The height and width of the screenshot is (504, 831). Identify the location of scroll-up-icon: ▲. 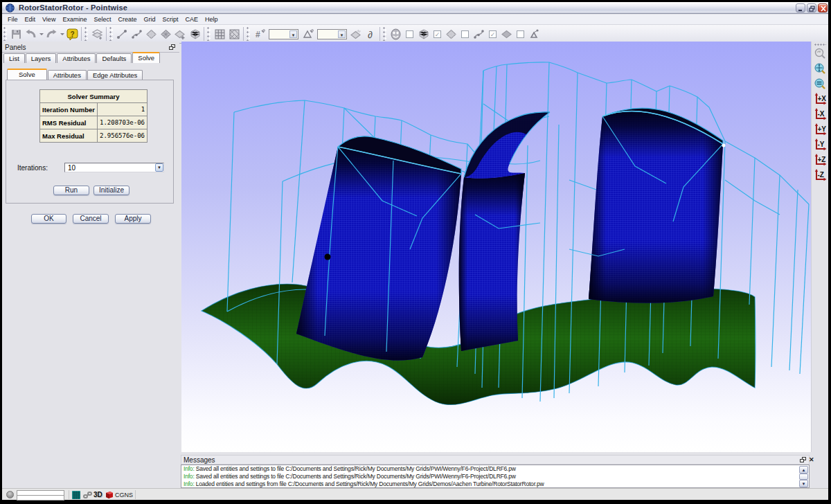
(803, 469).